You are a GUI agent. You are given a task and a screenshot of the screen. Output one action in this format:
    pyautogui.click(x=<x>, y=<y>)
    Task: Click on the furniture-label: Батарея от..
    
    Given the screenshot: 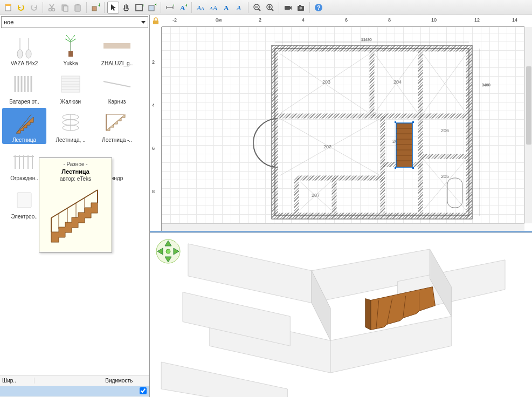 What is the action you would take?
    pyautogui.click(x=24, y=101)
    